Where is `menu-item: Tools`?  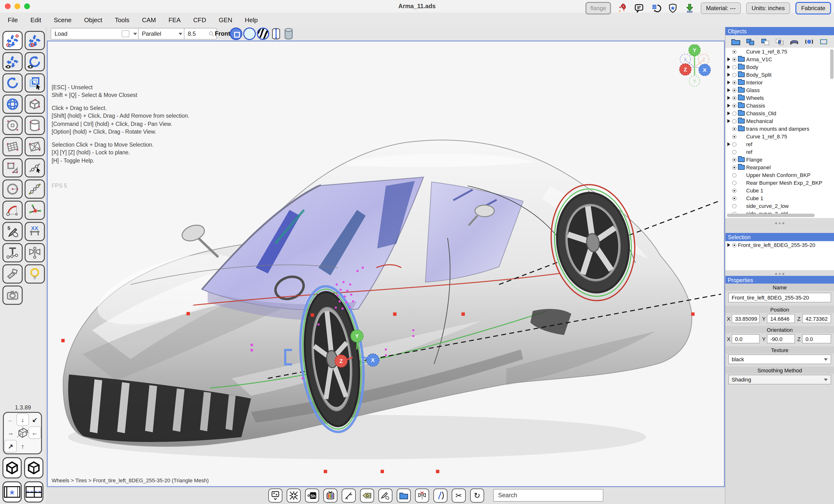 menu-item: Tools is located at coordinates (122, 20).